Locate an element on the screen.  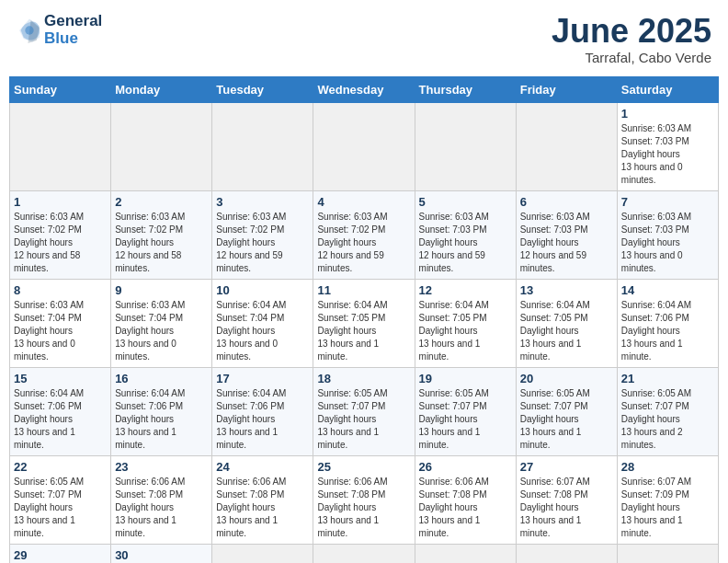
month-title: June 2025 is located at coordinates (631, 31).